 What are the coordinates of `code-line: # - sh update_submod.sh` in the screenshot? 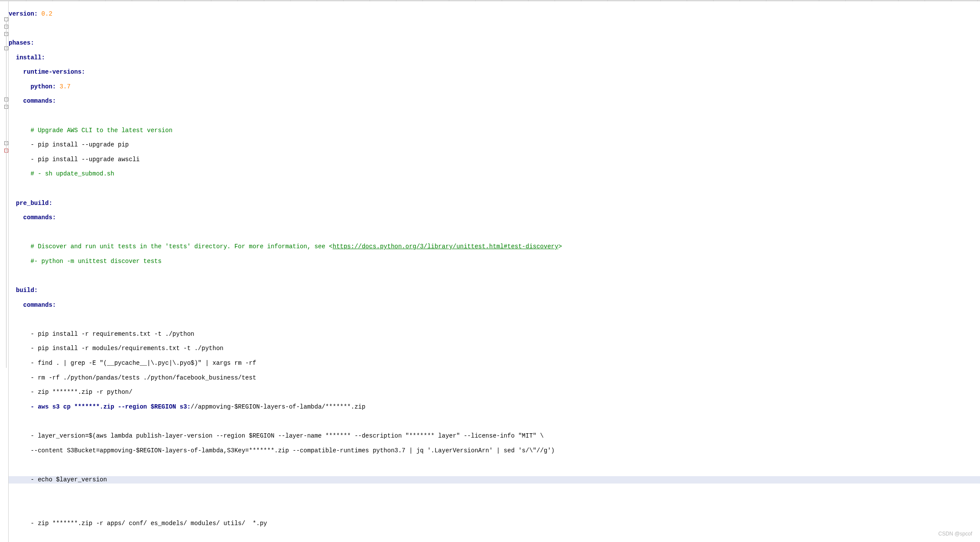 It's located at (494, 174).